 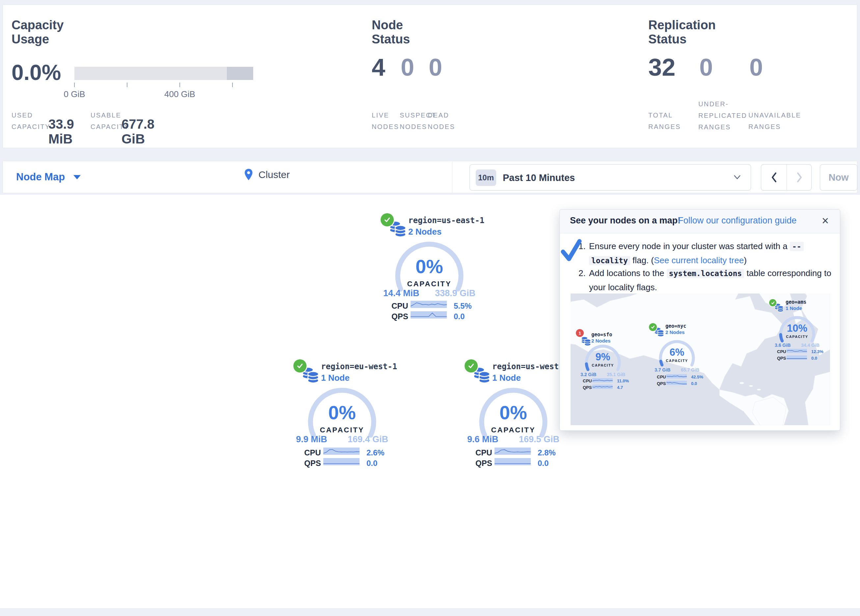 What do you see at coordinates (267, 174) in the screenshot?
I see `breadcrumb: Cluster` at bounding box center [267, 174].